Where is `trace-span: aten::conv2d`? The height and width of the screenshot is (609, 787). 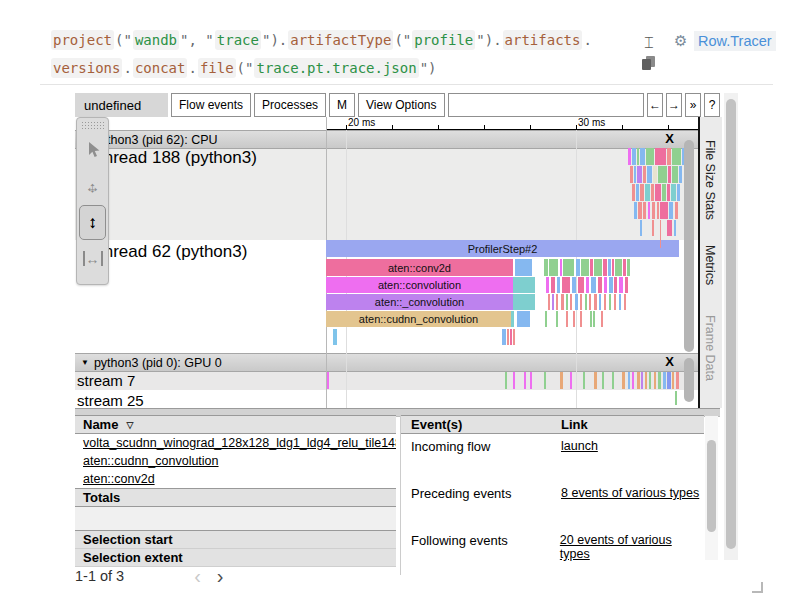 trace-span: aten::conv2d is located at coordinates (420, 268).